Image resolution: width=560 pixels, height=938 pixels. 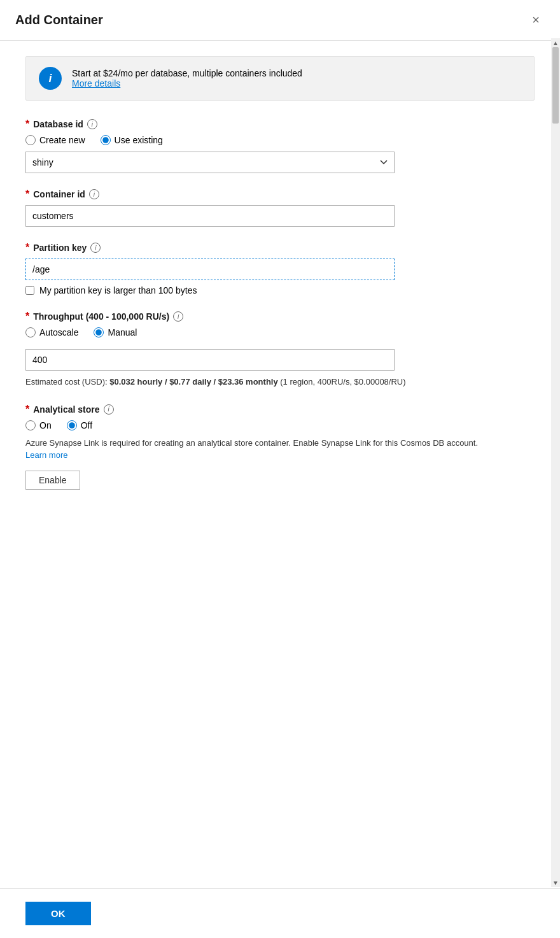 I want to click on large-partition-key-label: My partition key is larger than 100 byte…, so click(x=118, y=290).